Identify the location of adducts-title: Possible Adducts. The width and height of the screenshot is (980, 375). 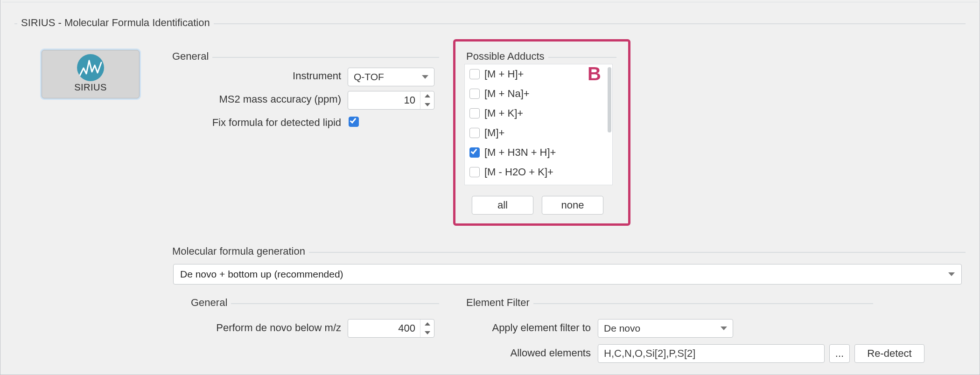
(505, 56).